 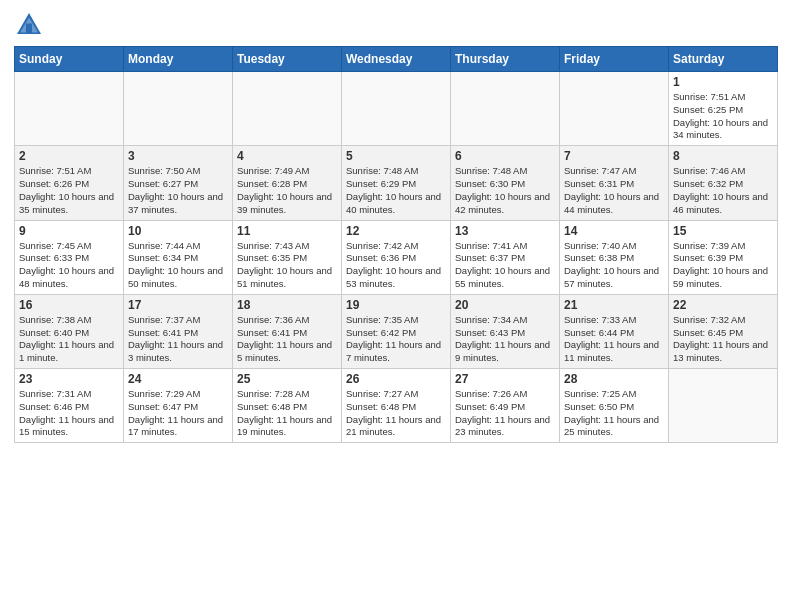 I want to click on calendar-cell: 19Sunrise: 7:35 AM Sunset: 6:42 PM Dayli…, so click(x=396, y=331).